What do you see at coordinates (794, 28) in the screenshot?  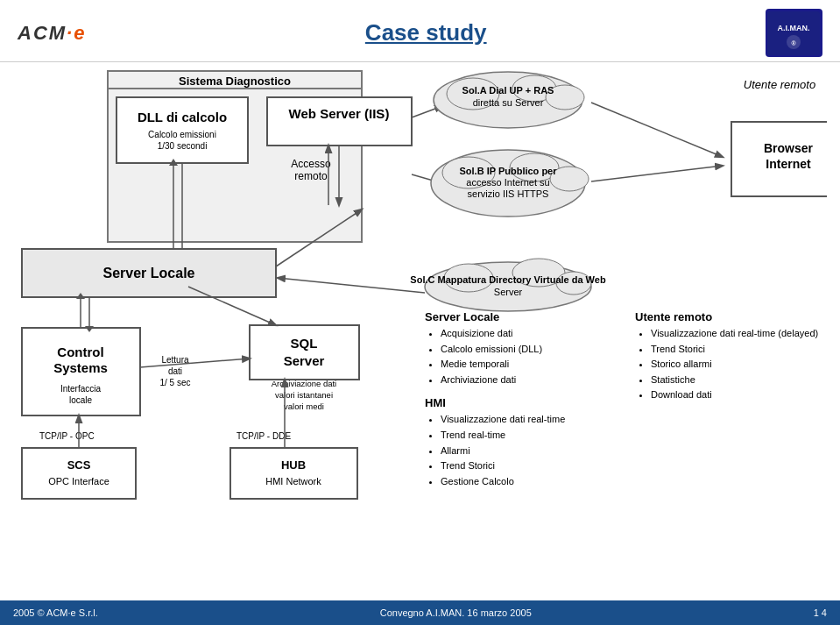 I see `svg-text: A.I.MAN.` at bounding box center [794, 28].